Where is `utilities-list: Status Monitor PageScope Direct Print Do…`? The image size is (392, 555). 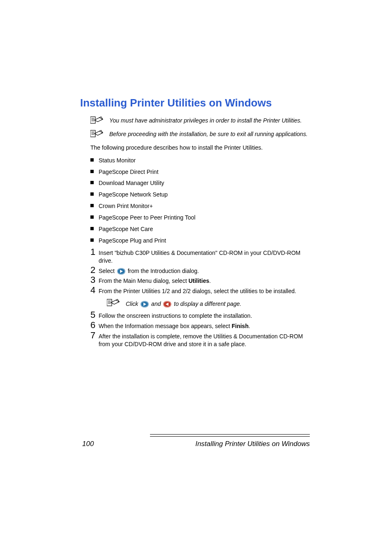
utilities-list: Status Monitor PageScope Direct Print Do… is located at coordinates (200, 201).